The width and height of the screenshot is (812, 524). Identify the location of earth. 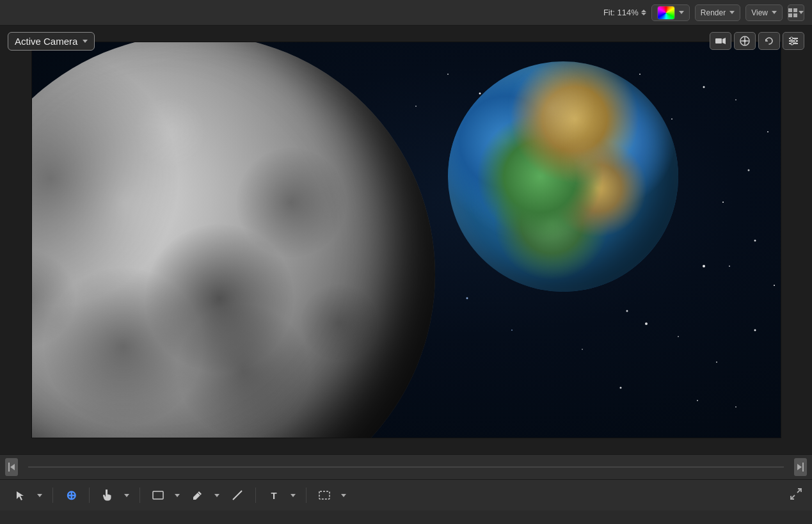
(563, 177).